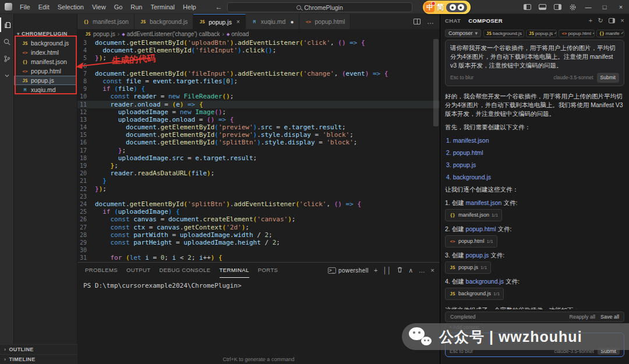 Image resolution: width=629 pixels, height=364 pixels. Describe the element at coordinates (188, 82) in the screenshot. I see `code-token: target` at that location.